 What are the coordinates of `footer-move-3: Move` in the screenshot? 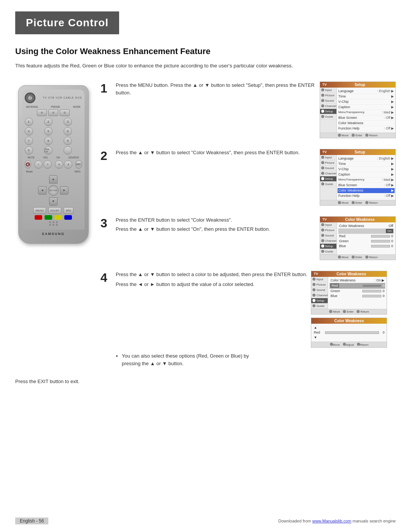 It's located at (343, 257).